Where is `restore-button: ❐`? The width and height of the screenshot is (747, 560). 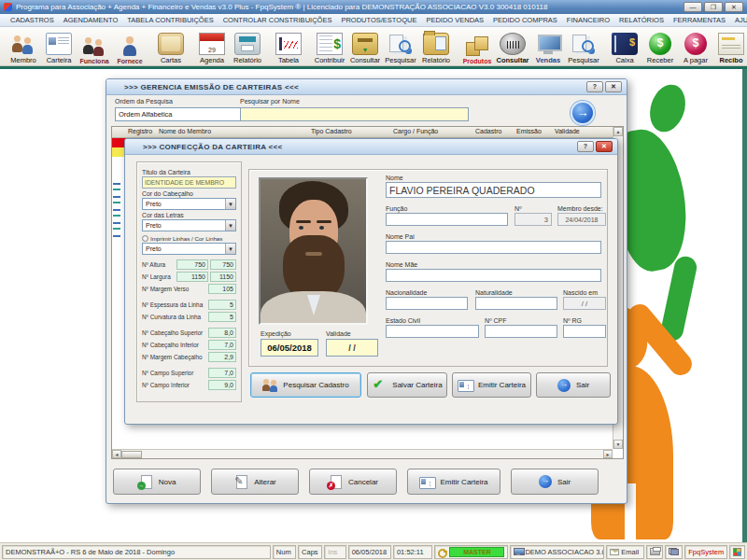
restore-button: ❐ is located at coordinates (713, 7).